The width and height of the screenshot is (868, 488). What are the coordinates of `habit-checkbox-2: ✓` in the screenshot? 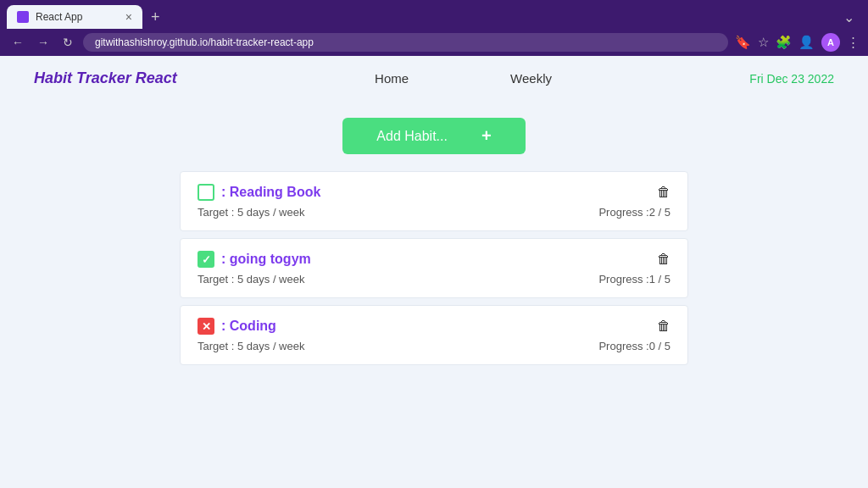 It's located at (206, 259).